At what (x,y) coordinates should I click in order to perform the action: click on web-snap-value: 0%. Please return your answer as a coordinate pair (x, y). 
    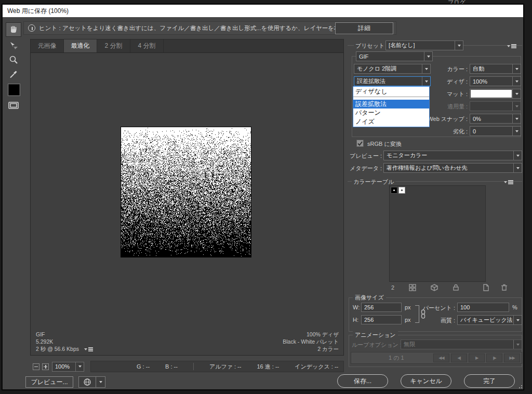
    Looking at the image, I should click on (491, 118).